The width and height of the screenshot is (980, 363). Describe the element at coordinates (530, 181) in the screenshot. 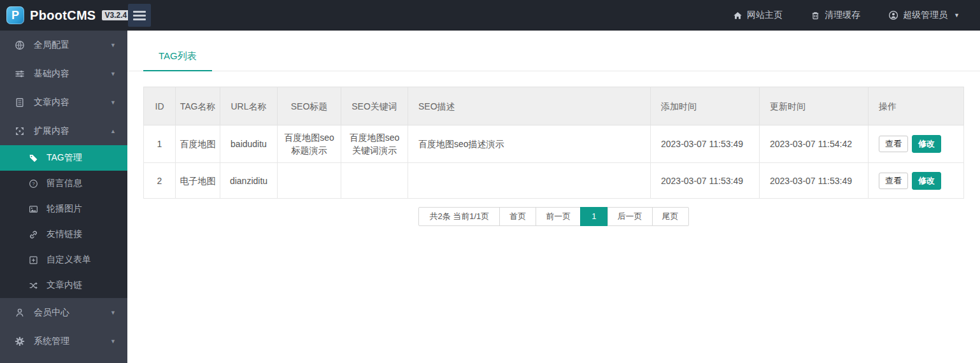

I see `cell-seo-desc` at that location.